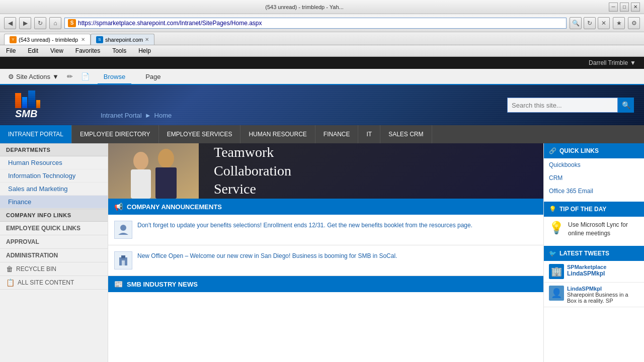 The width and height of the screenshot is (644, 362). I want to click on ribbon-browse: Browse, so click(115, 77).